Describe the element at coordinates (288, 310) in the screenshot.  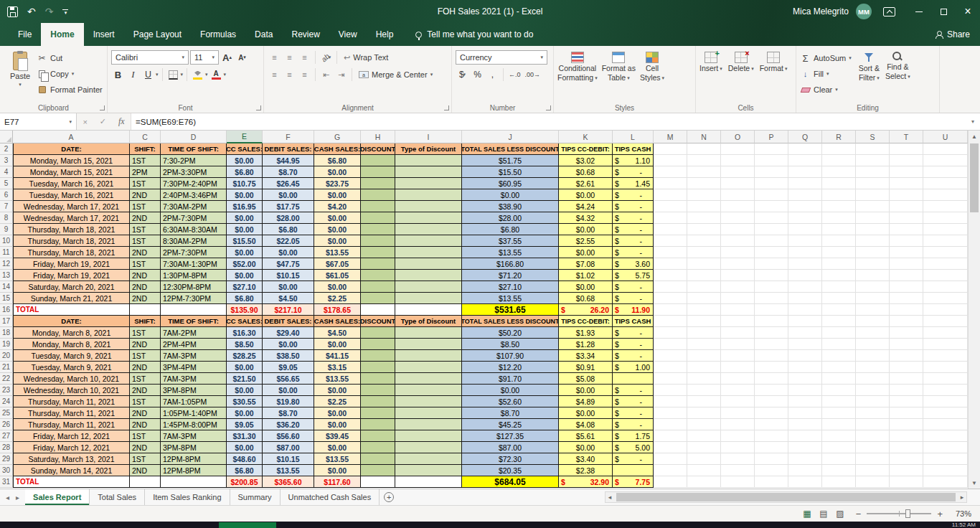
I see `cell-F16: $217.10` at that location.